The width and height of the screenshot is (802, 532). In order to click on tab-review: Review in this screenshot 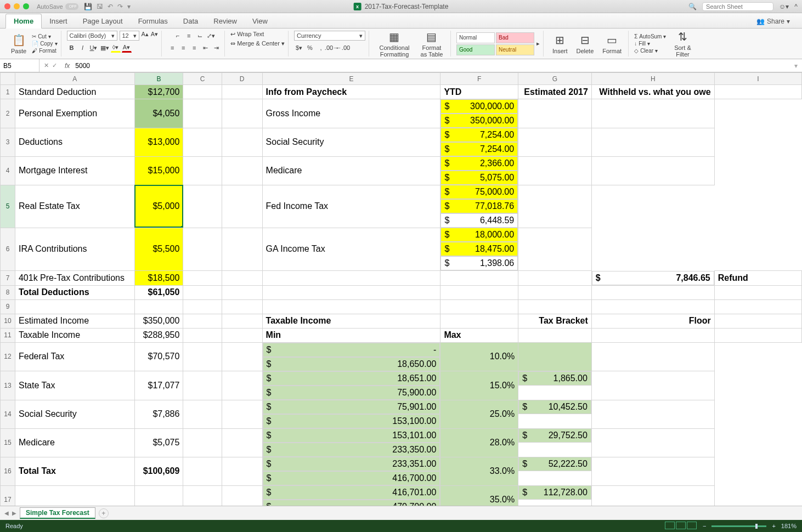, I will do `click(225, 21)`.